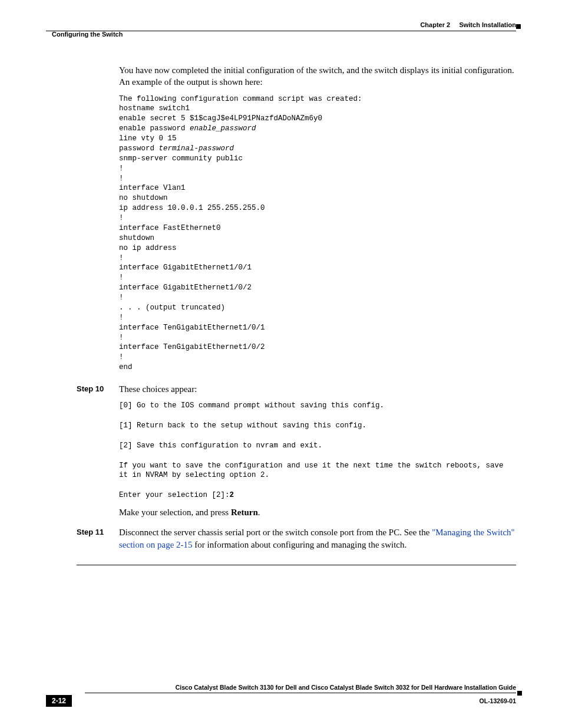 This screenshot has width=562, height=728. What do you see at coordinates (148, 139) in the screenshot?
I see `code-line: line vty 0 15` at bounding box center [148, 139].